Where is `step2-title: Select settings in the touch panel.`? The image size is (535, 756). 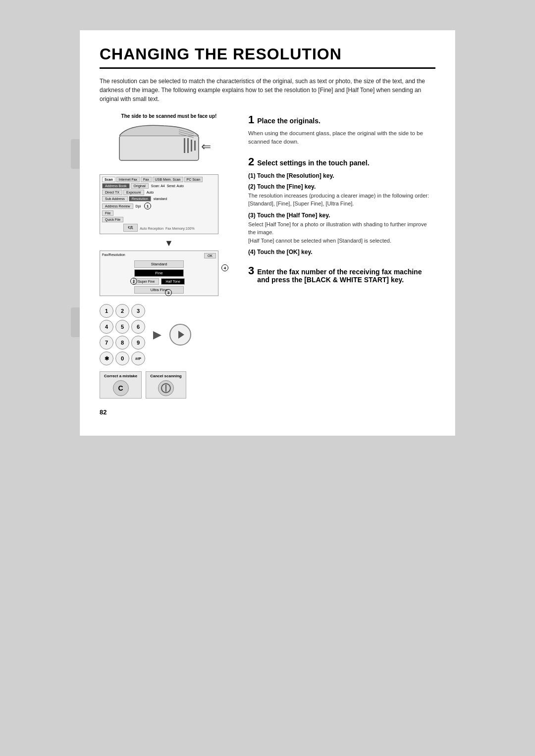 step2-title: Select settings in the touch panel. is located at coordinates (313, 163).